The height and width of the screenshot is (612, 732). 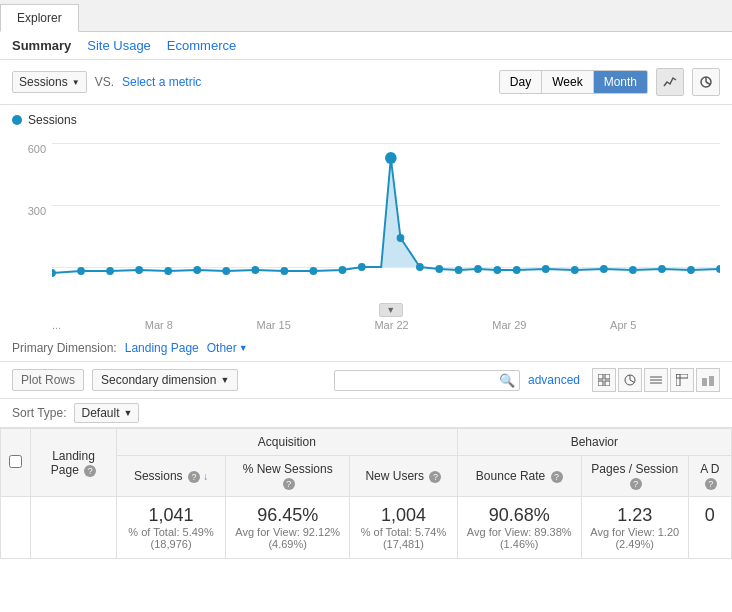 What do you see at coordinates (31, 218) in the screenshot?
I see `y-axis: 600 300` at bounding box center [31, 218].